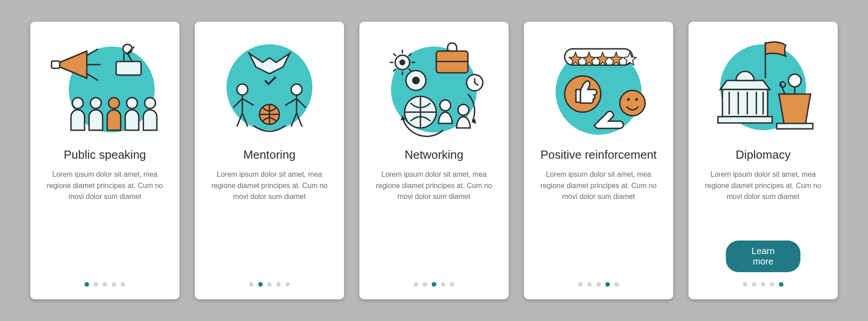 This screenshot has width=868, height=321. Describe the element at coordinates (105, 87) in the screenshot. I see `megaphone-crowd-icon` at that location.